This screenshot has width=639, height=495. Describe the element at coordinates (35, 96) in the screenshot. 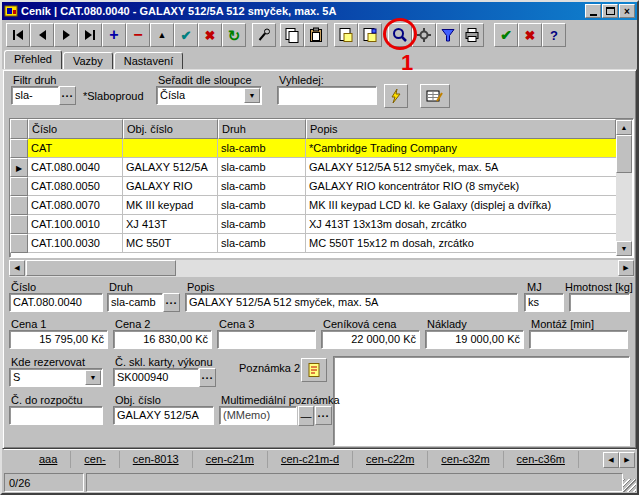

I see `filtr-druh-field: sla-` at that location.